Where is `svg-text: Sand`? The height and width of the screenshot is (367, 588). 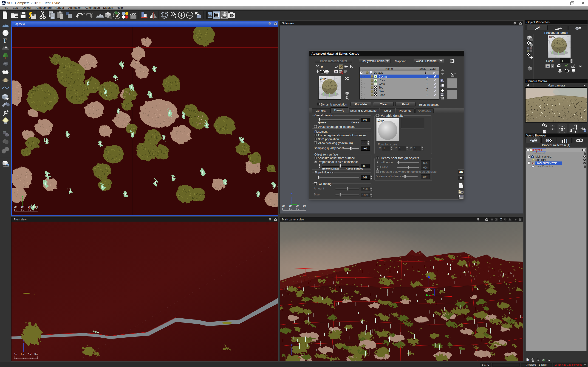 svg-text: Sand is located at coordinates (382, 91).